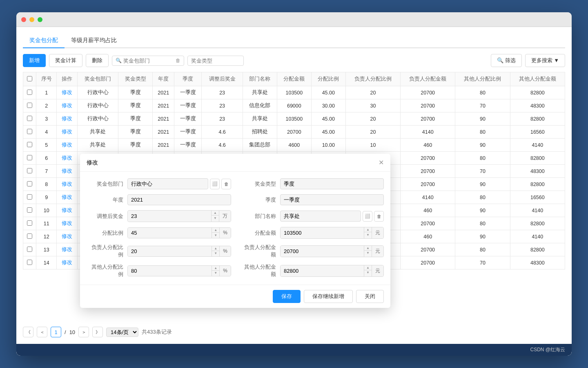  What do you see at coordinates (122, 332) in the screenshot?
I see `per-page-select: 14条/页 20条/页 50条/页` at bounding box center [122, 332].